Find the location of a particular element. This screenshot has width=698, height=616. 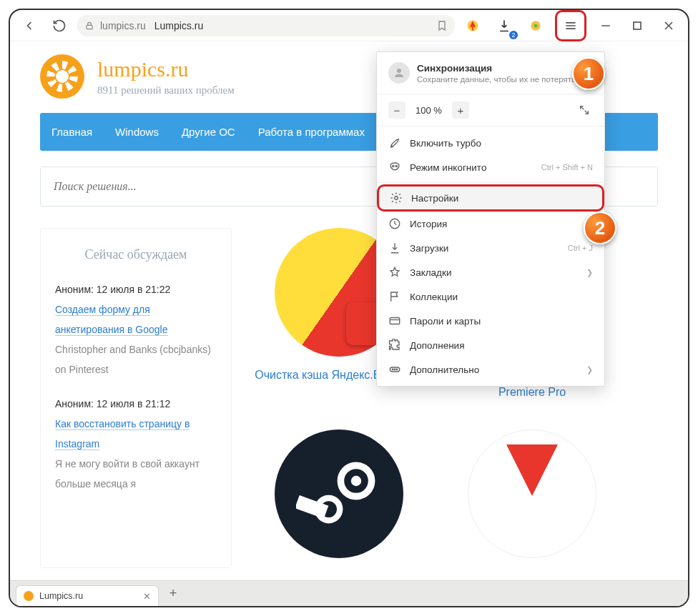

close-window-button is located at coordinates (669, 26).